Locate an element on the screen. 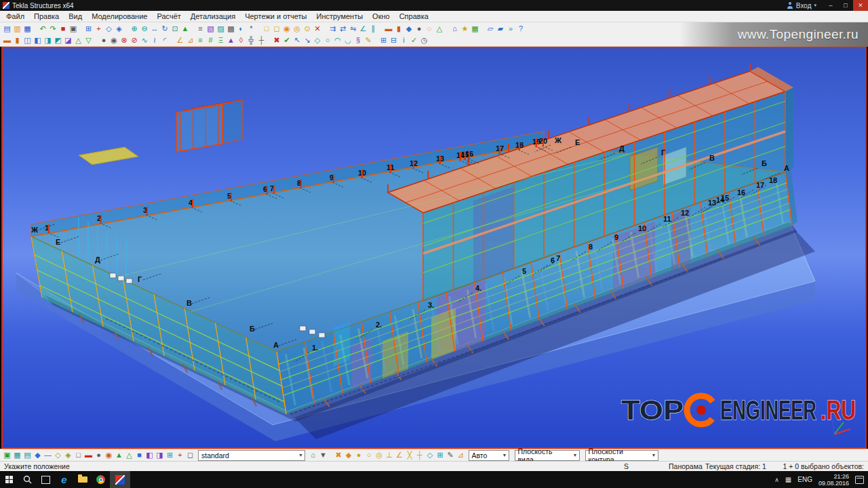 The height and width of the screenshot is (488, 868). language-indicator: ENG is located at coordinates (805, 480).